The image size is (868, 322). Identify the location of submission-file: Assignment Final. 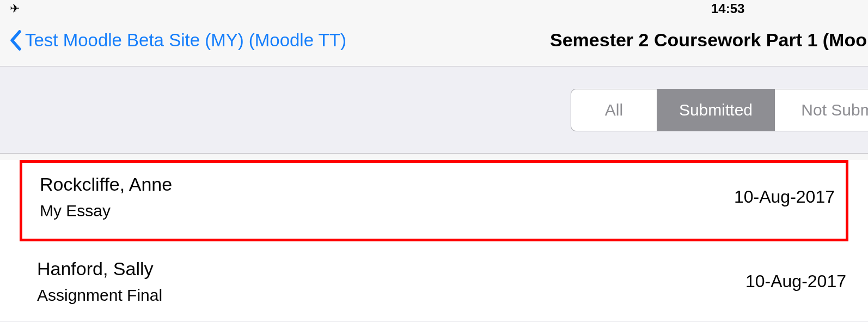
(100, 295).